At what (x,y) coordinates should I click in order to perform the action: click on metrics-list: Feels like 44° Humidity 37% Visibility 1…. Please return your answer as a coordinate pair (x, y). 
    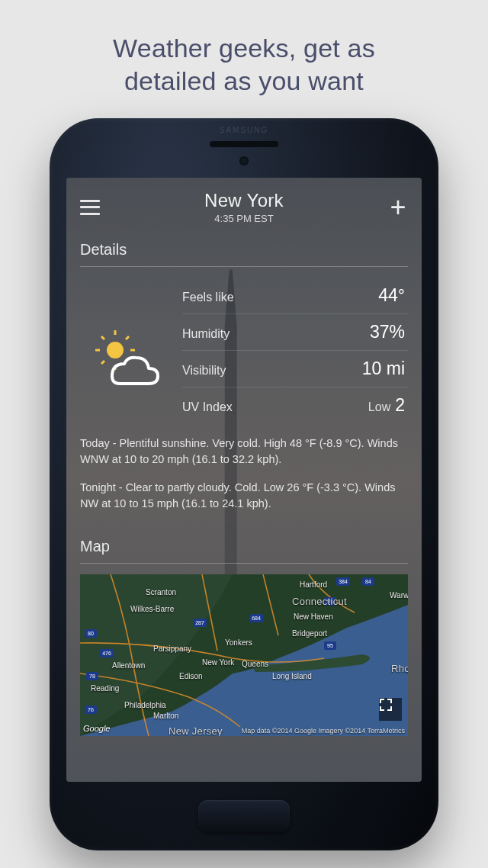
    Looking at the image, I should click on (295, 351).